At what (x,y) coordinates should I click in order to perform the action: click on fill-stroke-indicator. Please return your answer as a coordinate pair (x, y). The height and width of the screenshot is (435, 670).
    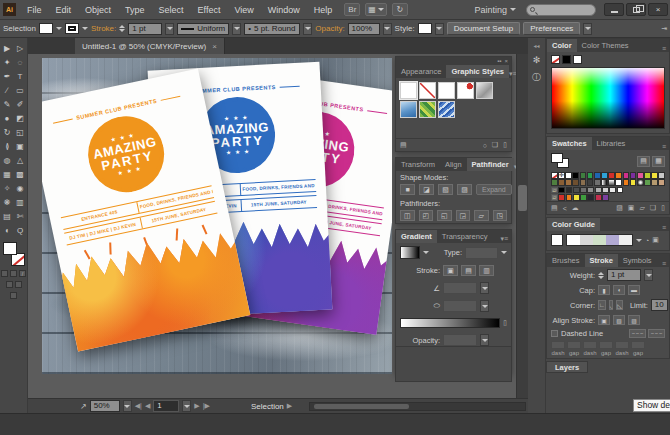
    Looking at the image, I should click on (561, 161).